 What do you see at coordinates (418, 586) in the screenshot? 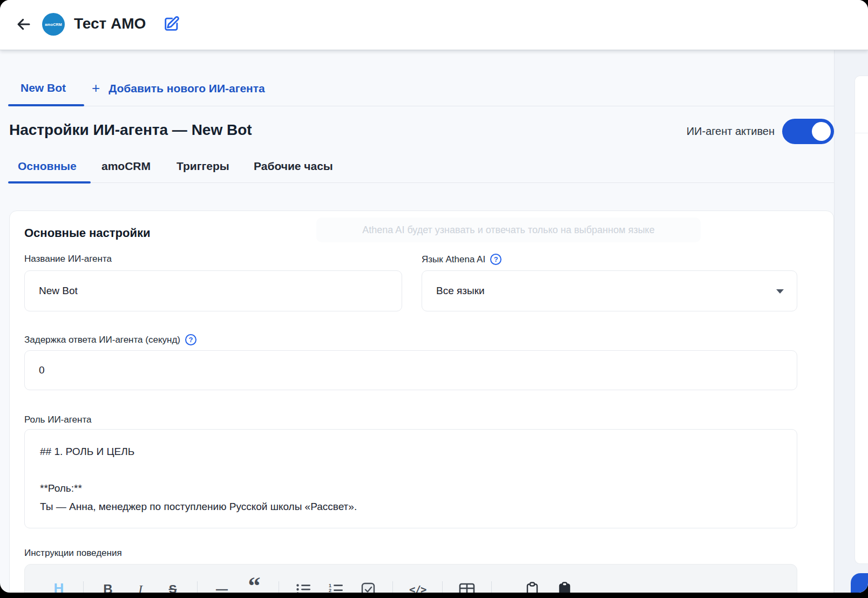
I see `code-button: </>` at bounding box center [418, 586].